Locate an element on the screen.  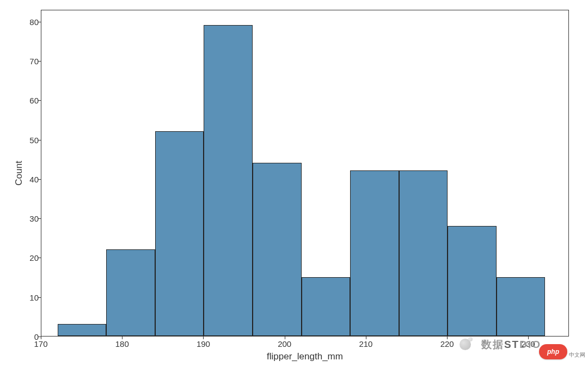
x-tick-label: 200 is located at coordinates (284, 344).